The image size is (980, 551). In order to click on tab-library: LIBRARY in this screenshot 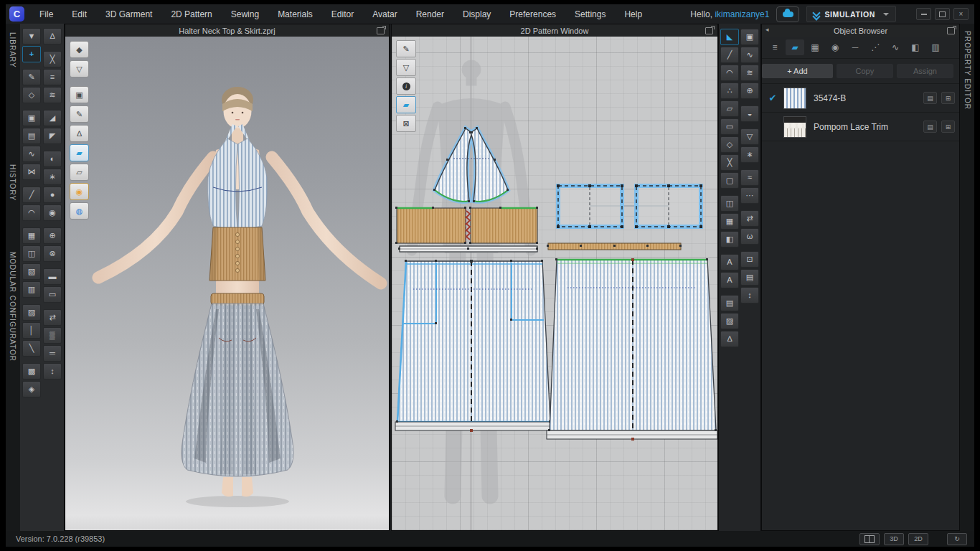, I will do `click(13, 50)`.